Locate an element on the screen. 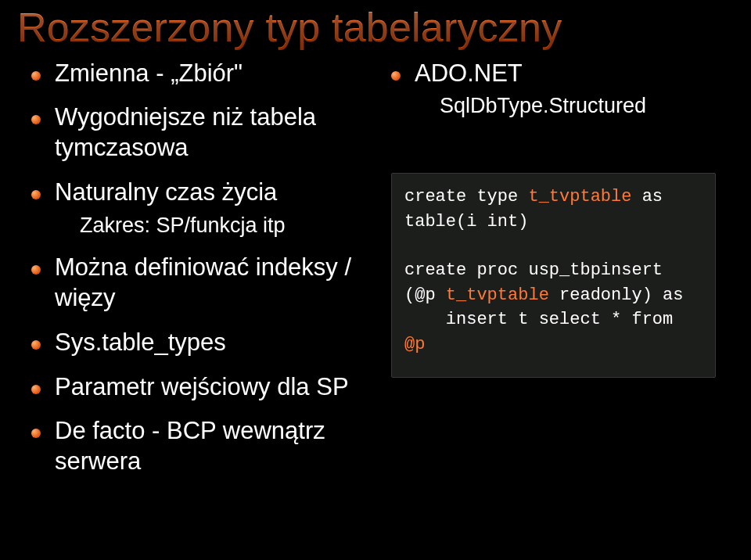 The width and height of the screenshot is (751, 560). bullet-adonet-text: ADO.NET is located at coordinates (469, 74).